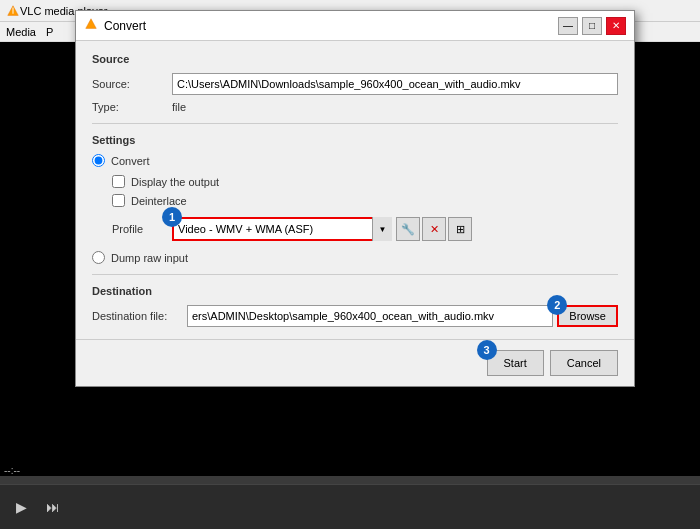 The height and width of the screenshot is (529, 700). What do you see at coordinates (408, 229) in the screenshot?
I see `profile-settings-button: 🔧` at bounding box center [408, 229].